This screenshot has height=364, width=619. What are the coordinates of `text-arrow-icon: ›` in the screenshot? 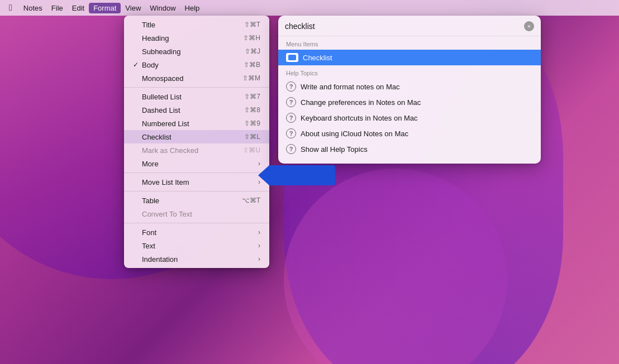 It's located at (259, 246).